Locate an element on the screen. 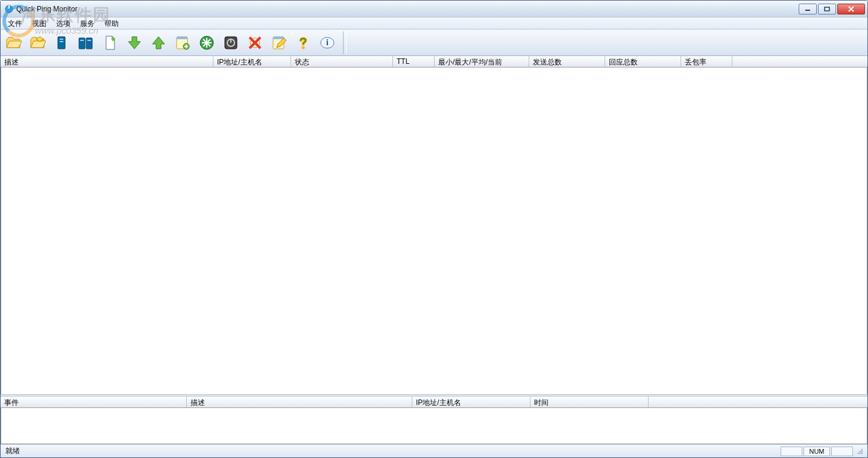  toolbar: i is located at coordinates (434, 43).